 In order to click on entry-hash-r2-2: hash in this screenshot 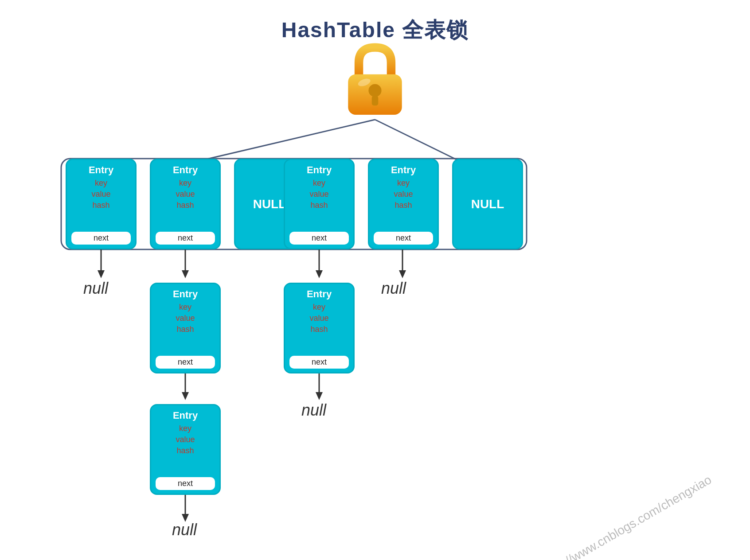, I will do `click(185, 330)`.